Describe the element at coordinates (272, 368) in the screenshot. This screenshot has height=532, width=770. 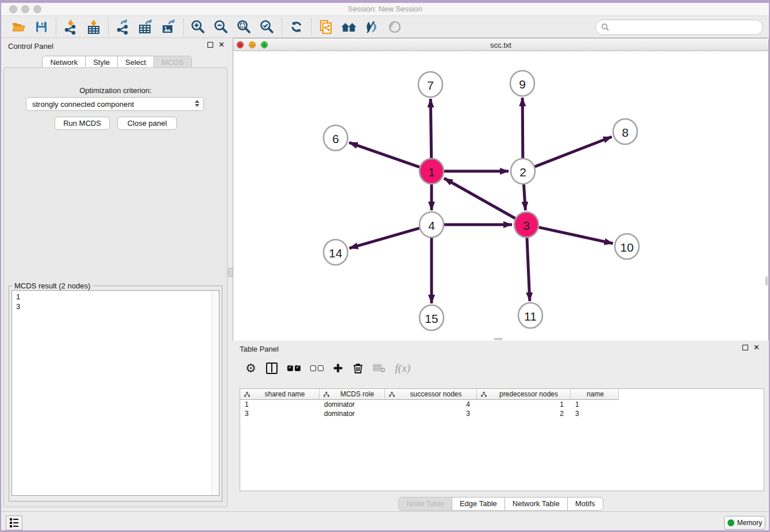
I see `show-columns-icon` at that location.